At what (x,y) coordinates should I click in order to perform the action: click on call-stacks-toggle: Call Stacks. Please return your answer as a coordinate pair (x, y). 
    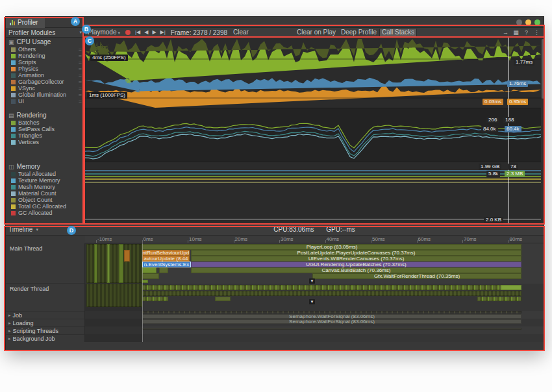
    Looking at the image, I should click on (398, 32).